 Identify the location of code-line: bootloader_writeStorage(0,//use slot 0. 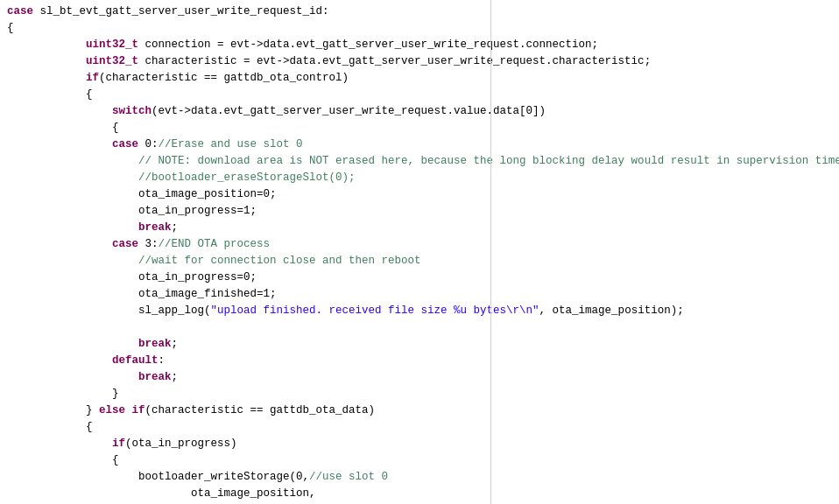
(420, 478).